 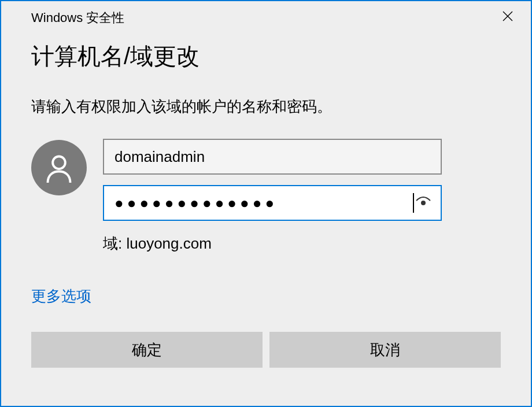 What do you see at coordinates (61, 296) in the screenshot?
I see `more-options-link: 更多选项` at bounding box center [61, 296].